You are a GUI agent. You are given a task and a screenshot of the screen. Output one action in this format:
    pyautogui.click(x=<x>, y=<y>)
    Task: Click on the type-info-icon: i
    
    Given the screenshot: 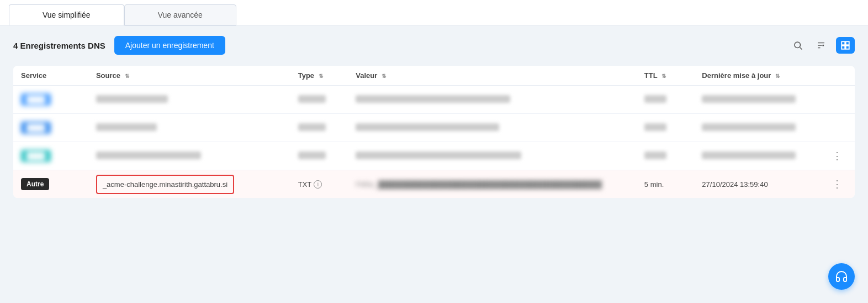 What is the action you would take?
    pyautogui.click(x=318, y=185)
    